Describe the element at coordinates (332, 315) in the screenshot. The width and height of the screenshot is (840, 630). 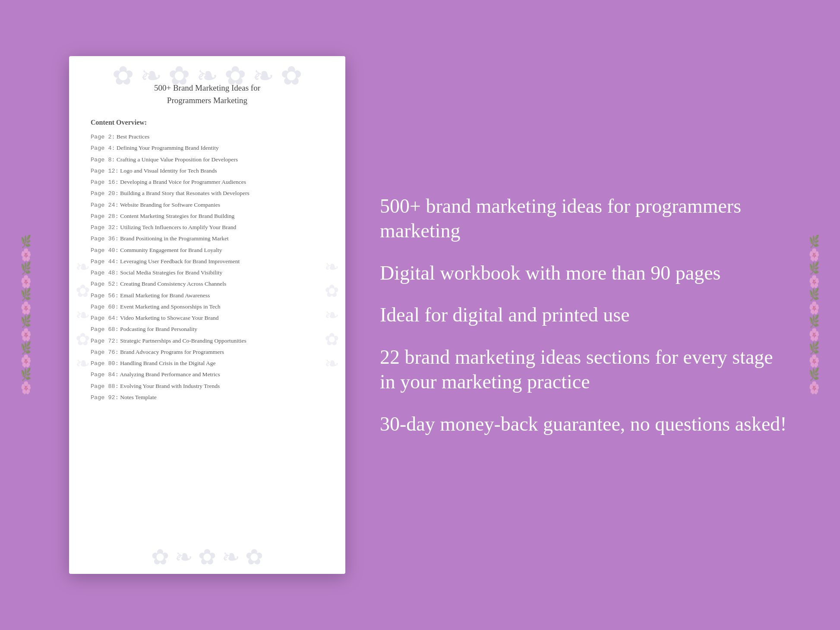
I see `doc-right-ornament: ❧ ✿ ❧ ✿ ❧` at that location.